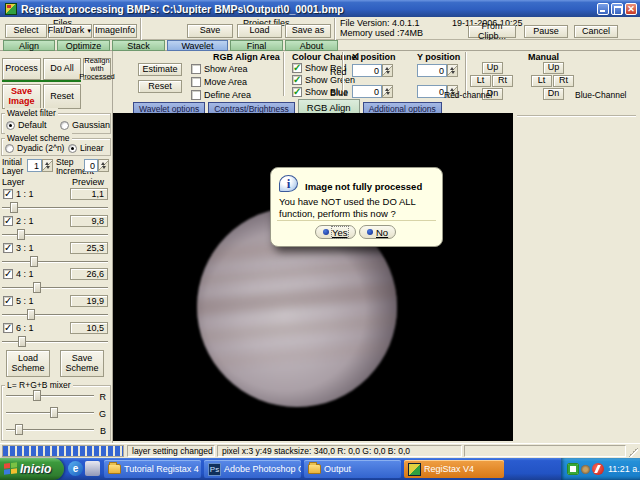 This screenshot has height=480, width=640. What do you see at coordinates (89, 301) in the screenshot?
I see `layer5-preview-value: 19,9` at bounding box center [89, 301].